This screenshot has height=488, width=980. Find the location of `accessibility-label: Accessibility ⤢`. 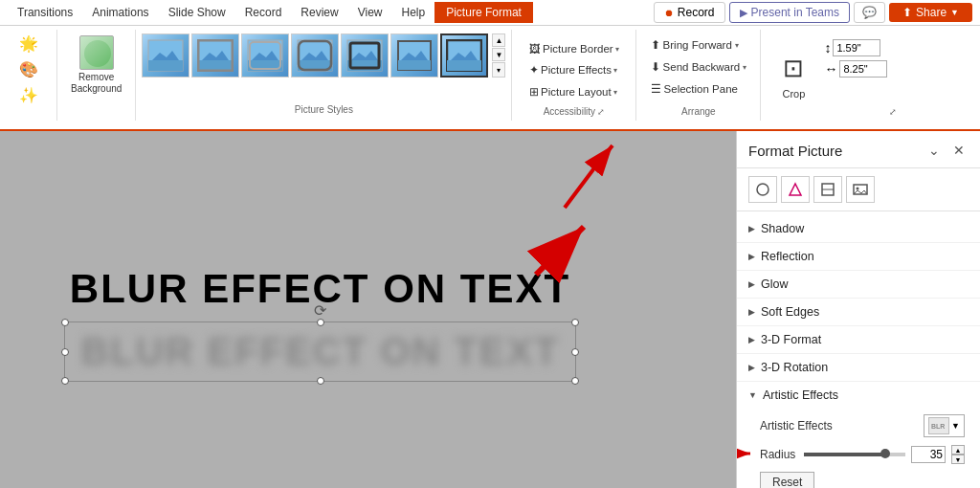

accessibility-label: Accessibility ⤢ is located at coordinates (574, 113).